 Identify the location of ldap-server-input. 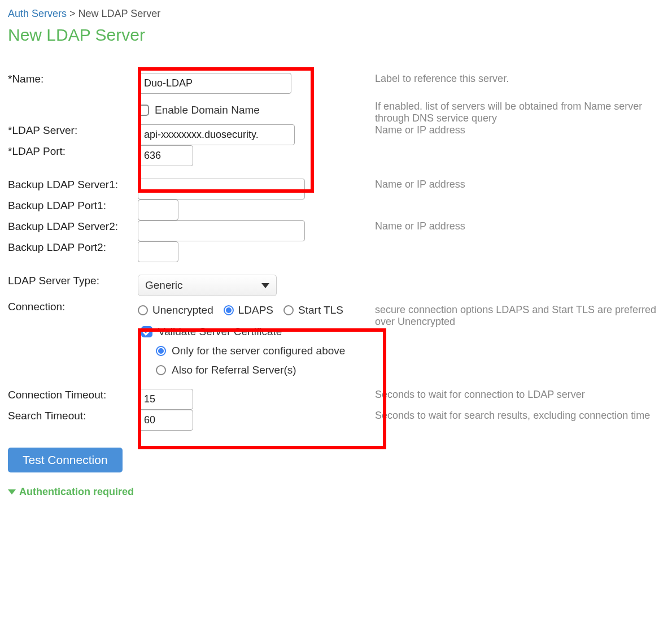
(216, 135).